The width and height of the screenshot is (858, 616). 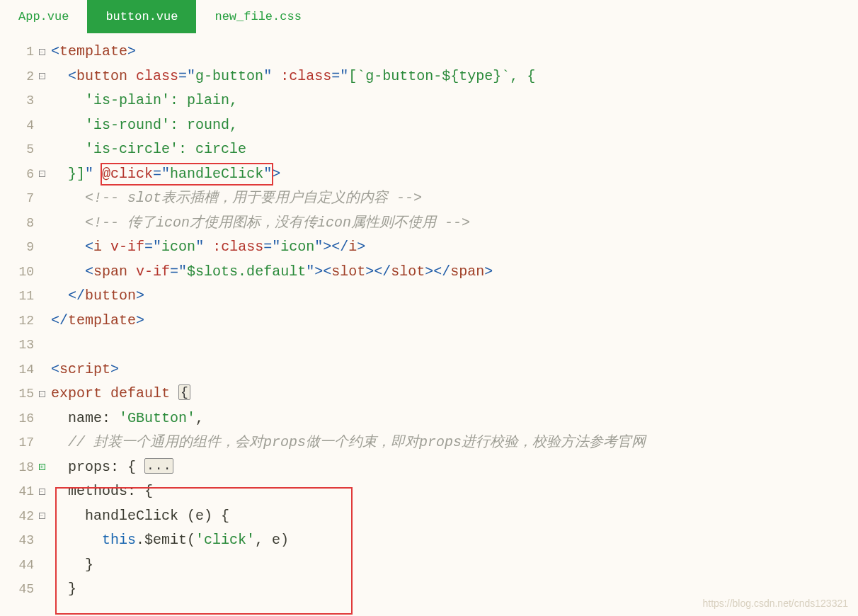 What do you see at coordinates (429, 517) in the screenshot?
I see `code-line: 42 − handleClick (e) {` at bounding box center [429, 517].